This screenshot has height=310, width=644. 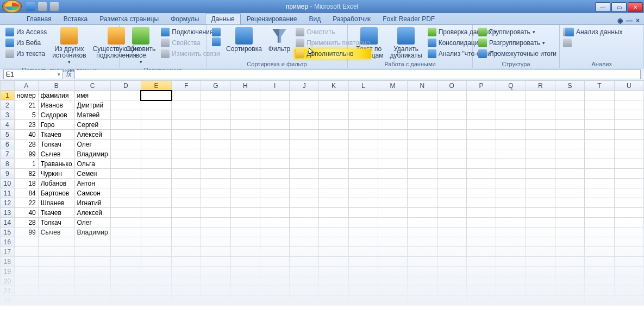 What do you see at coordinates (392, 164) in the screenshot?
I see `cell-M8` at bounding box center [392, 164].